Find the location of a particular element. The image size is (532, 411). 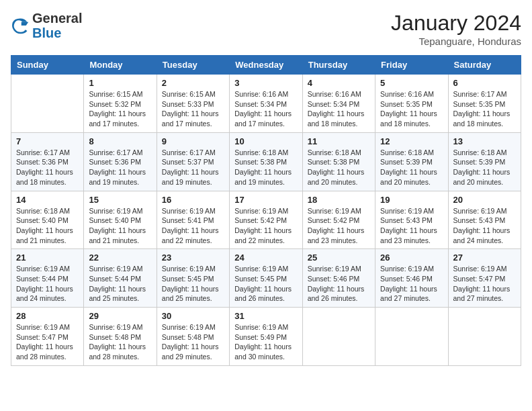

calendar-week-row: 7Sunrise: 6:17 AM Sunset: 5:36 PM Daylig… is located at coordinates (266, 161).